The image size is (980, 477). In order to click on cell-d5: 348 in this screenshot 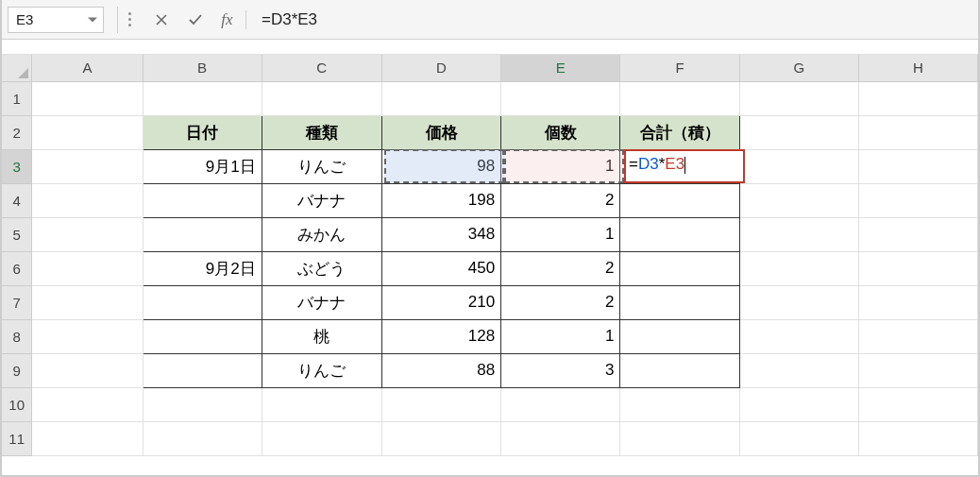, I will do `click(441, 234)`.